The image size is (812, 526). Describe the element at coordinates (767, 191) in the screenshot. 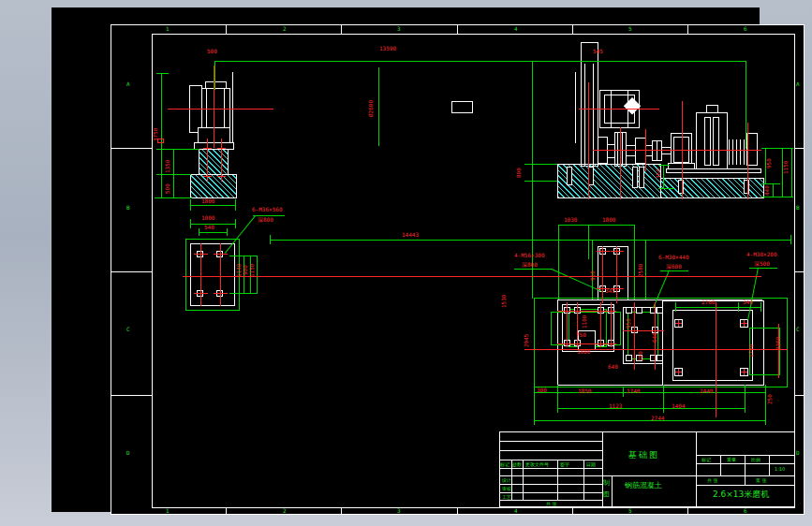

I see `dim-label: 440` at that location.